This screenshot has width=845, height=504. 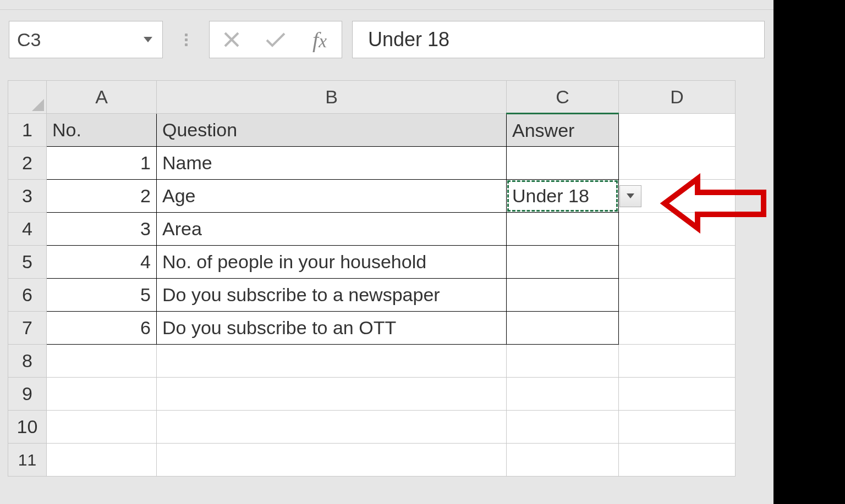 I want to click on cell-D3, so click(x=677, y=196).